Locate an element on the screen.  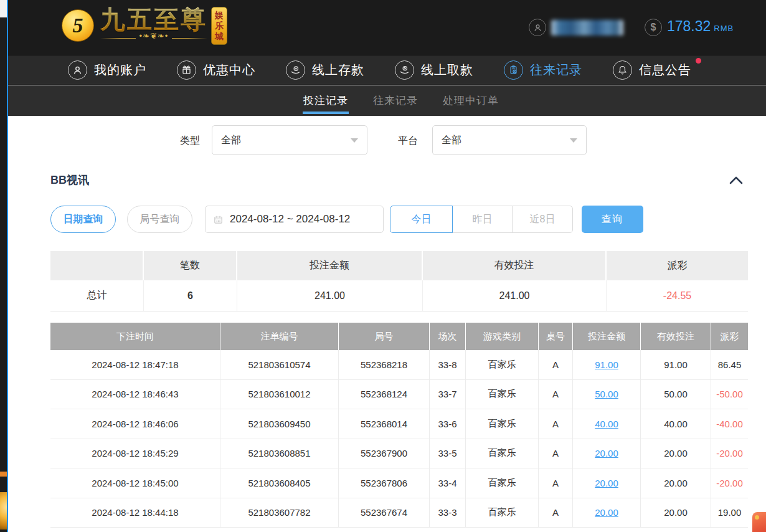
cell-payout: -20.00 is located at coordinates (730, 483).